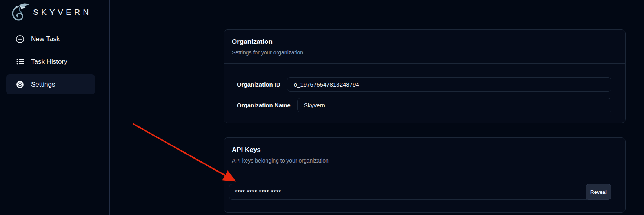  I want to click on card-title: Organization, so click(424, 42).